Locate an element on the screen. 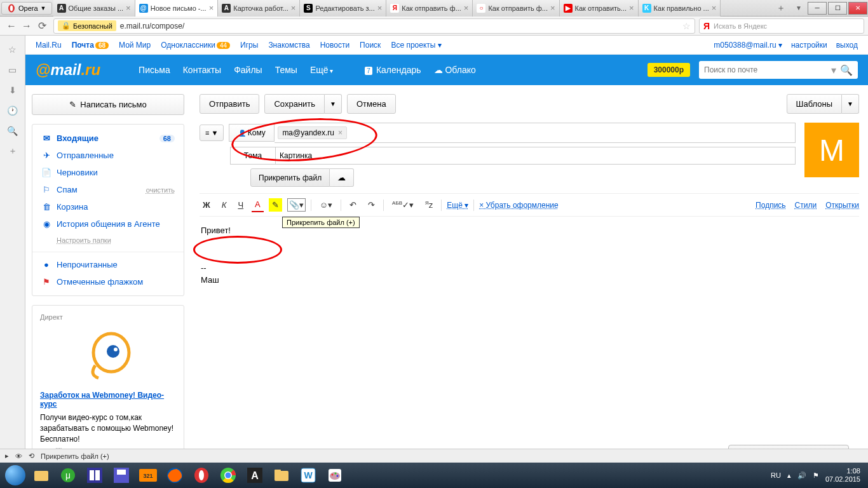  search-icon: 🔍 is located at coordinates (846, 70).